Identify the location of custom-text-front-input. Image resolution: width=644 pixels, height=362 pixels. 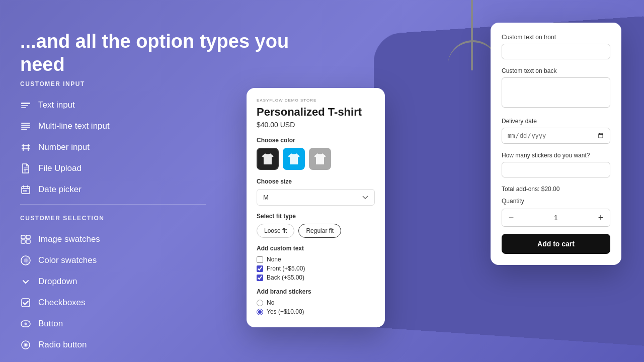
(556, 51).